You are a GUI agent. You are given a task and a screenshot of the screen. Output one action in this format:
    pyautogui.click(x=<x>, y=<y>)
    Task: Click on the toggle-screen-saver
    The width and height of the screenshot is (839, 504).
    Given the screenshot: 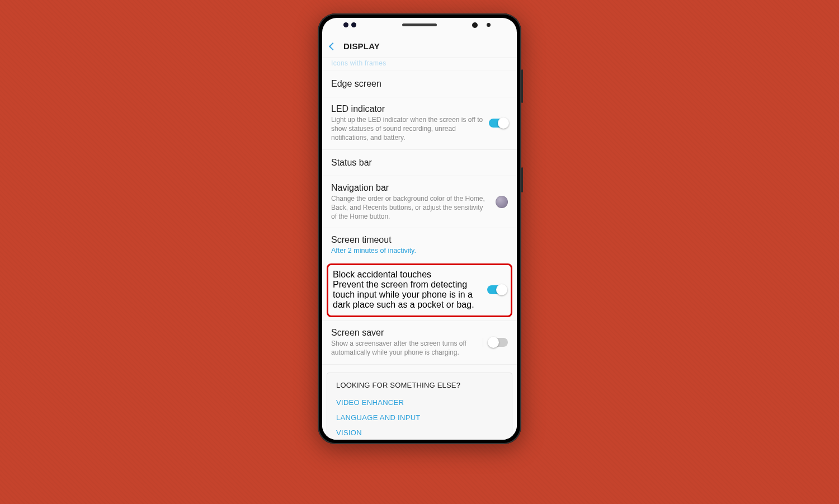 What is the action you would take?
    pyautogui.click(x=498, y=342)
    